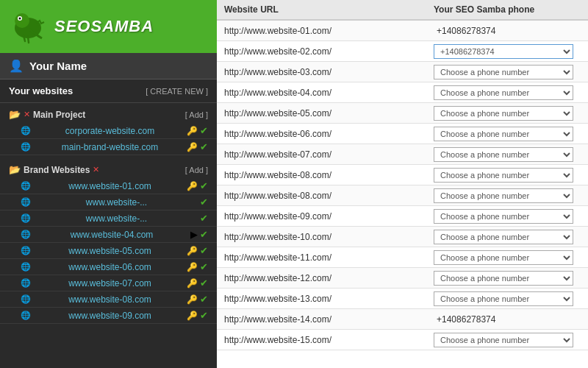  I want to click on site-link: www.website-04.com, so click(112, 235).